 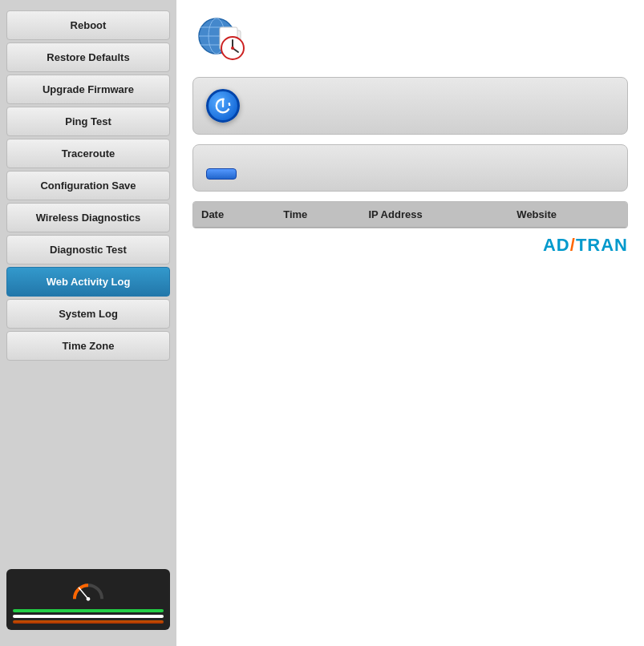 What do you see at coordinates (411, 244) in the screenshot?
I see `adtran-logo: AD/TRAN` at bounding box center [411, 244].